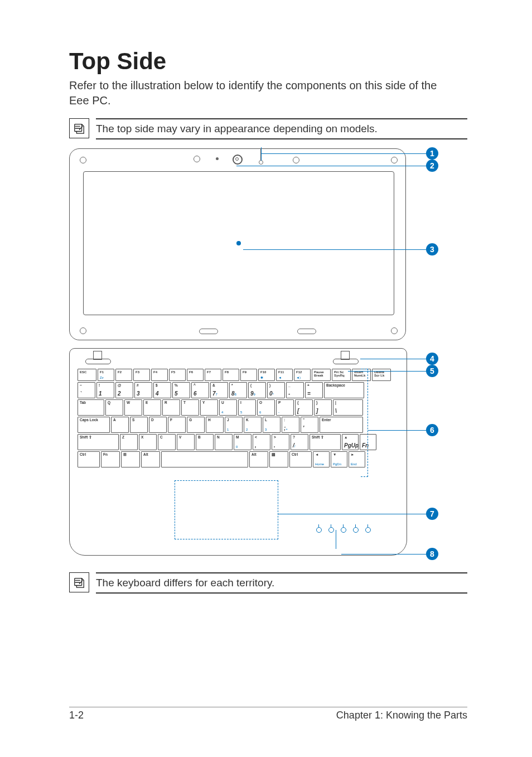  I want to click on keycap: N, so click(224, 442).